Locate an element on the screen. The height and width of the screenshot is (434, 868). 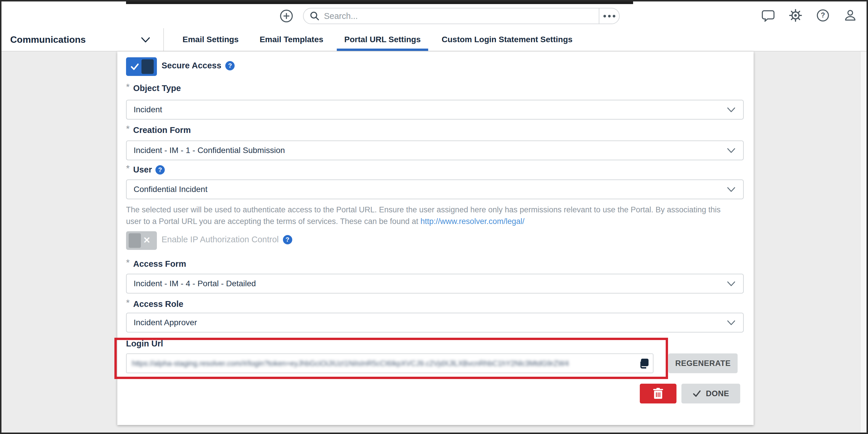
tab-email-settings: Email Settings is located at coordinates (211, 40).